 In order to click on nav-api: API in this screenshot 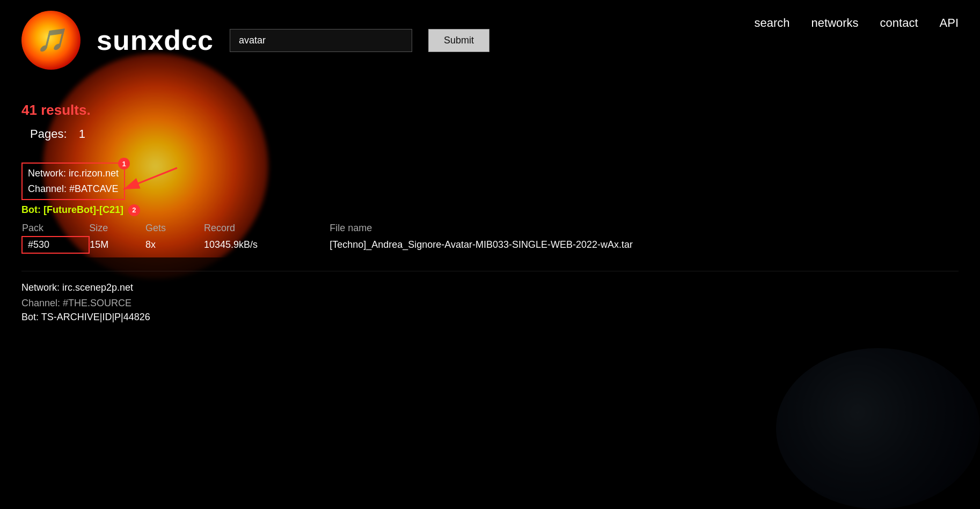, I will do `click(949, 23)`.